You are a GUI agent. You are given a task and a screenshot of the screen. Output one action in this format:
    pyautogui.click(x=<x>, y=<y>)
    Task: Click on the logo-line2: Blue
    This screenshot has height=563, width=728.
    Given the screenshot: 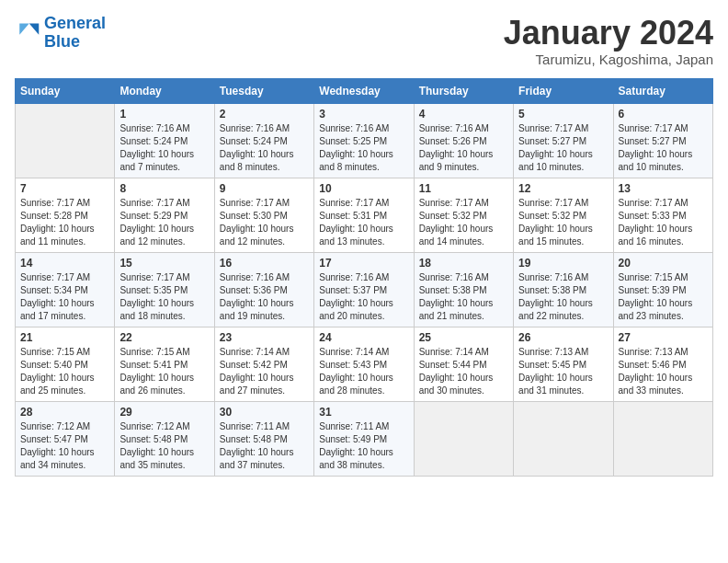 What is the action you would take?
    pyautogui.click(x=63, y=41)
    